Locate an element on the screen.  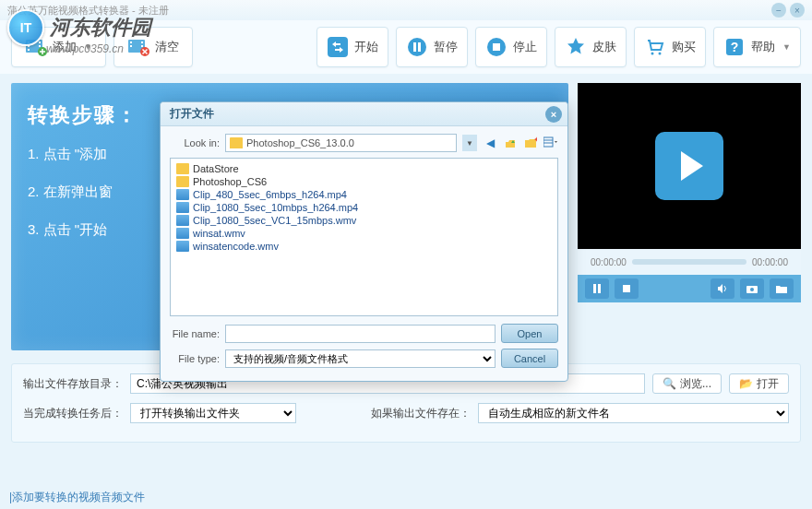
window-title: 蒲公英万能视频格式转换器 - 未注册 is located at coordinates (89, 11).